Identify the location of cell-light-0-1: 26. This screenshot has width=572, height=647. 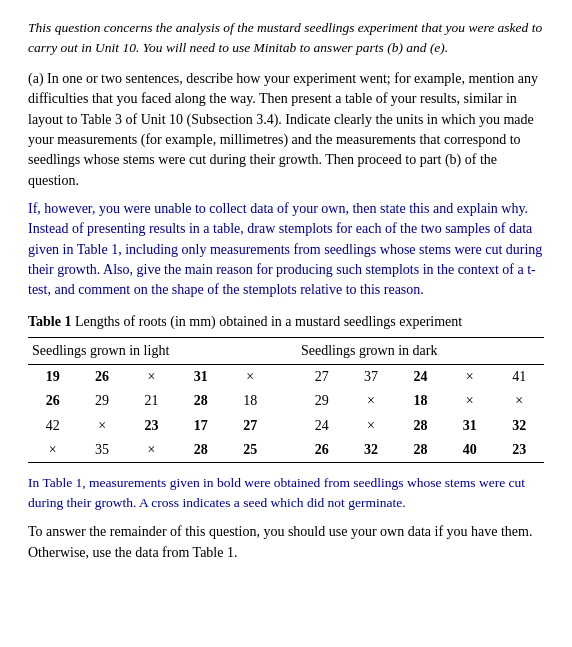
(102, 376).